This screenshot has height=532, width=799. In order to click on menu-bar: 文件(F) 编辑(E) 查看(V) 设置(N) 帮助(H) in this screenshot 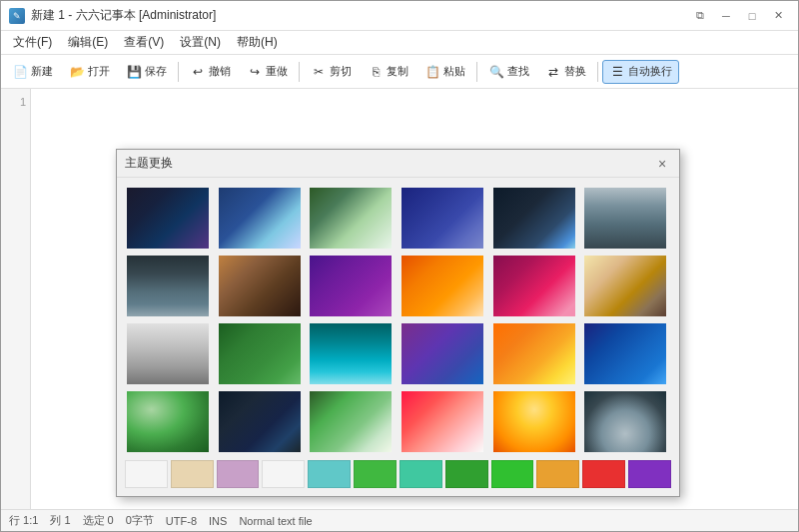, I will do `click(400, 43)`.